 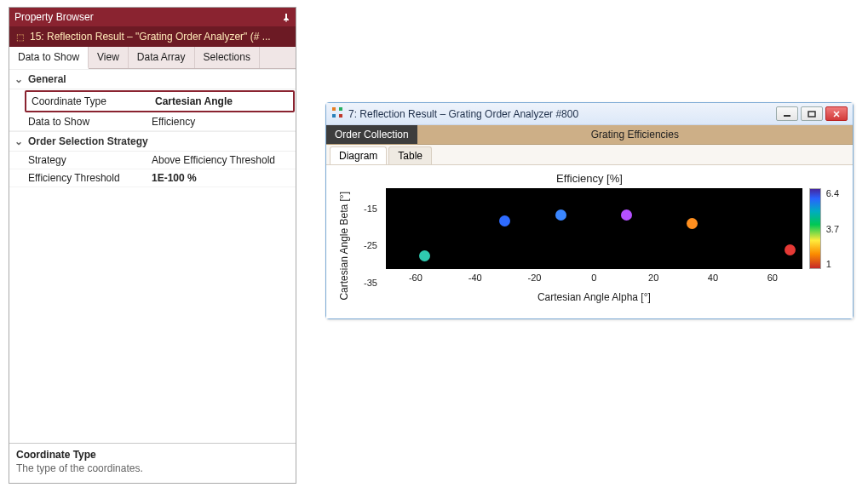 What do you see at coordinates (371, 245) in the screenshot?
I see `y-tick: -25` at bounding box center [371, 245].